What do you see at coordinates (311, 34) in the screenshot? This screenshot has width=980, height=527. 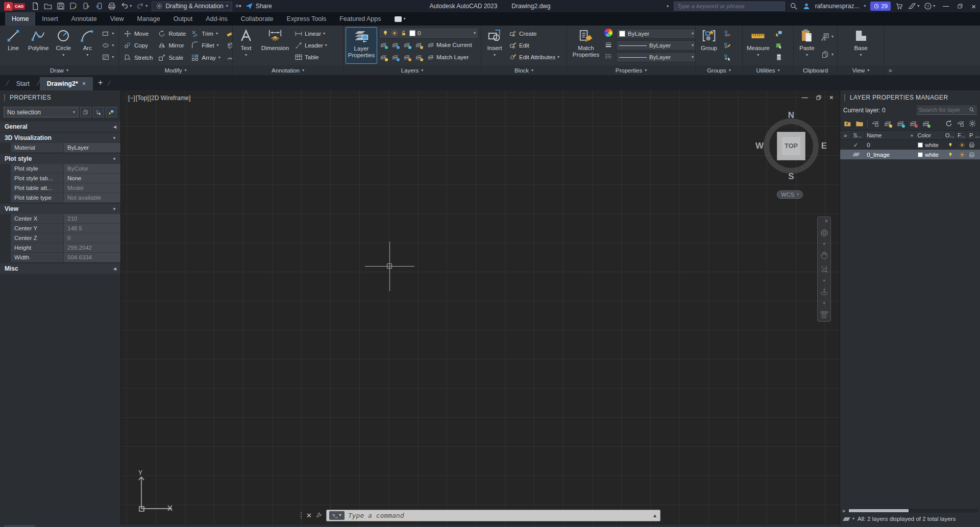 I see `linear-dimension-button: Linear▾` at bounding box center [311, 34].